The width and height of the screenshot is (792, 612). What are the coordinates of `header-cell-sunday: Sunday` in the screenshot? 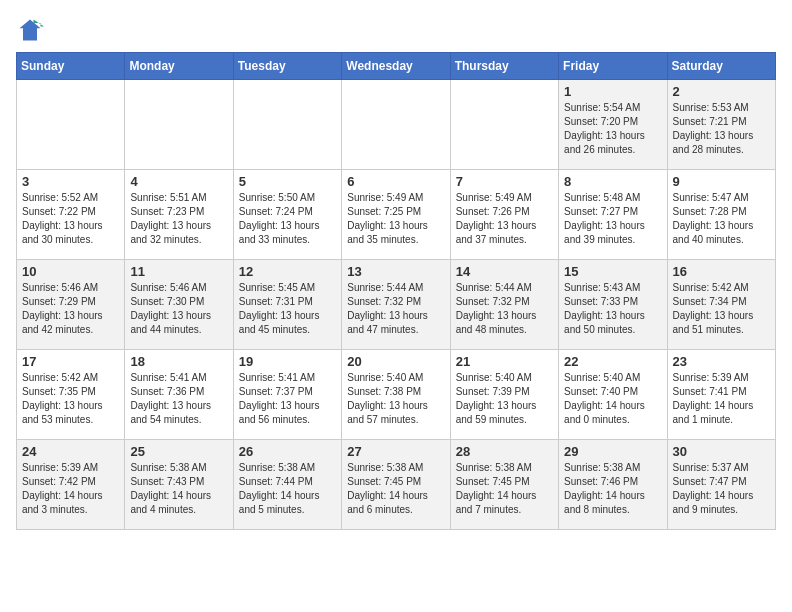 It's located at (71, 66).